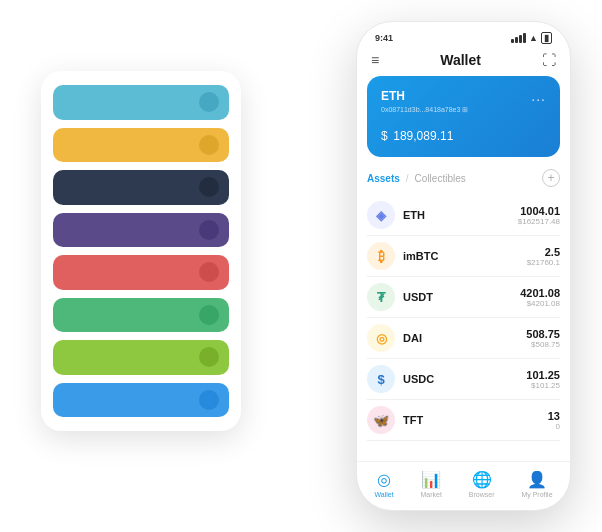  I want to click on token-icon-imbtc: ₿, so click(381, 256).